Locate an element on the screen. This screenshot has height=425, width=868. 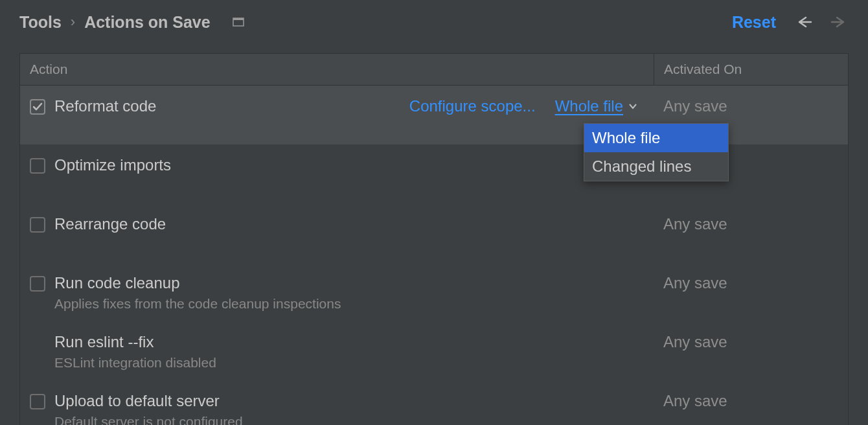
action-label: Run eslint --fix is located at coordinates (349, 342).